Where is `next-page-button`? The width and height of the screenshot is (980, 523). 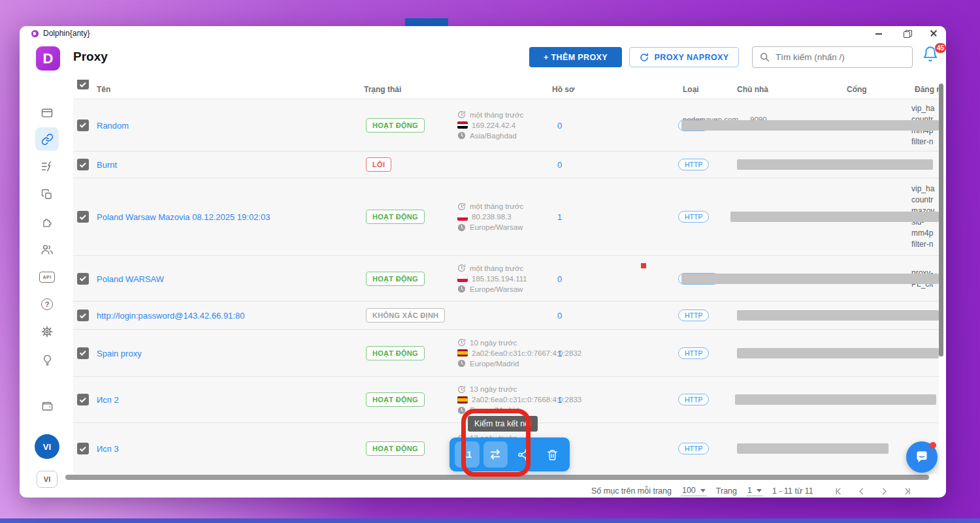
next-page-button is located at coordinates (885, 491).